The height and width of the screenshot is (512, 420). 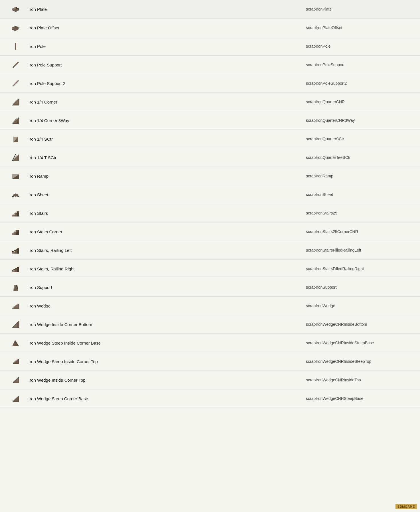 I want to click on item-icon-wedge-steep-inside-corner-top, so click(x=16, y=361).